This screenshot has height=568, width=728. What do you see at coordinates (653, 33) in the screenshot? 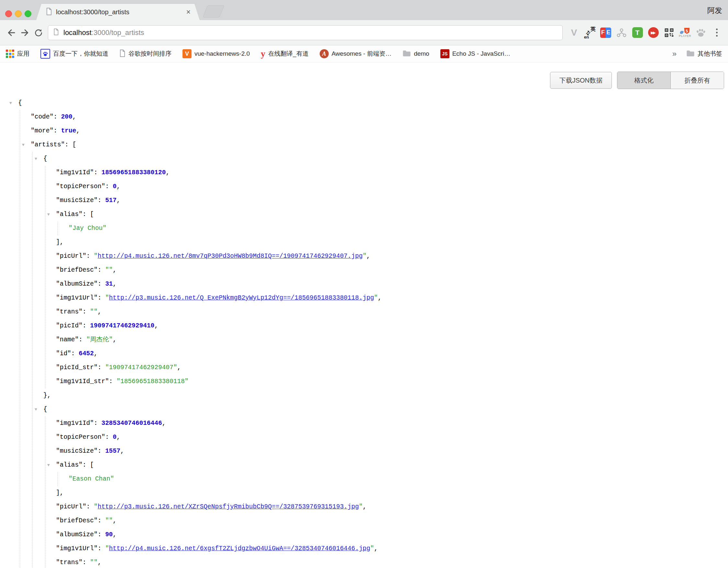
I see `video-speed-extension-icon: ▶▶` at bounding box center [653, 33].